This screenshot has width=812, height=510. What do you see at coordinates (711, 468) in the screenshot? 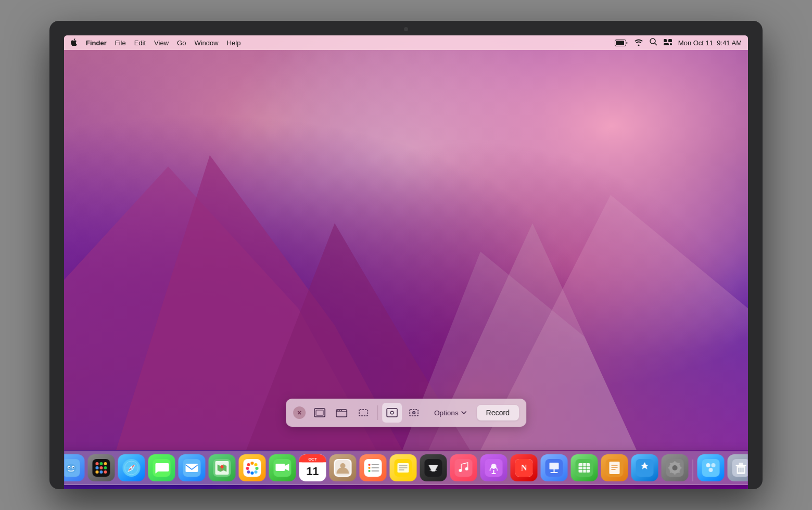
I see `dock-item-artstudio` at bounding box center [711, 468].